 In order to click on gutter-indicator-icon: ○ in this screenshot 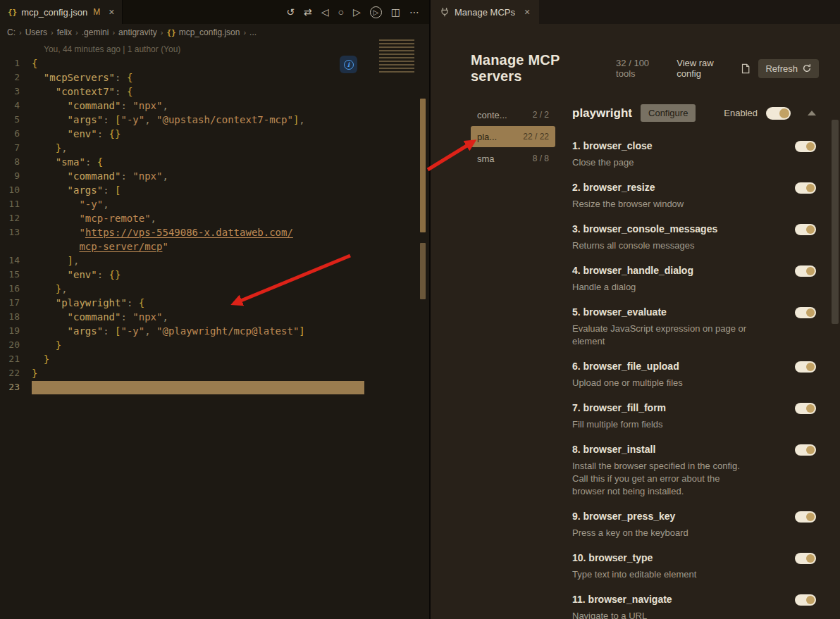, I will do `click(341, 12)`.